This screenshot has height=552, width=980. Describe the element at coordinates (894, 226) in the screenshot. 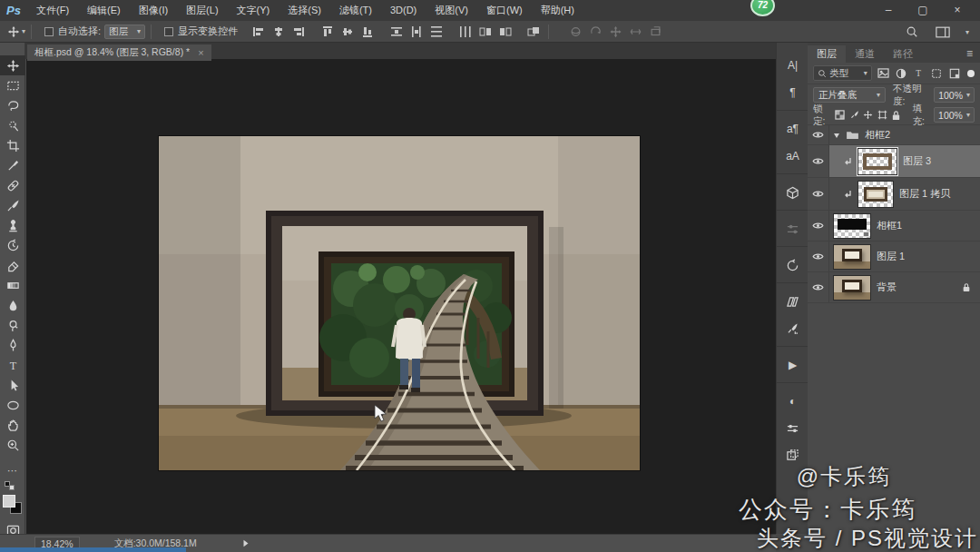

I see `layer-row-frame1: 相框1` at that location.